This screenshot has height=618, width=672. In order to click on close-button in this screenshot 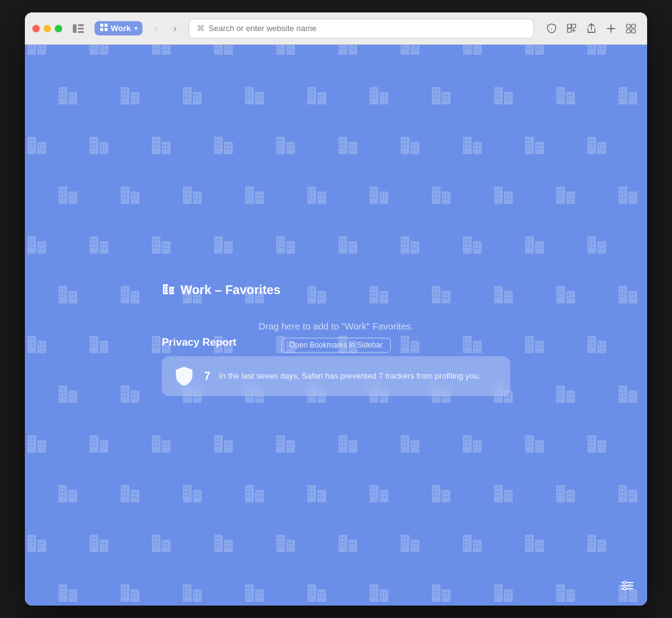, I will do `click(36, 29)`.